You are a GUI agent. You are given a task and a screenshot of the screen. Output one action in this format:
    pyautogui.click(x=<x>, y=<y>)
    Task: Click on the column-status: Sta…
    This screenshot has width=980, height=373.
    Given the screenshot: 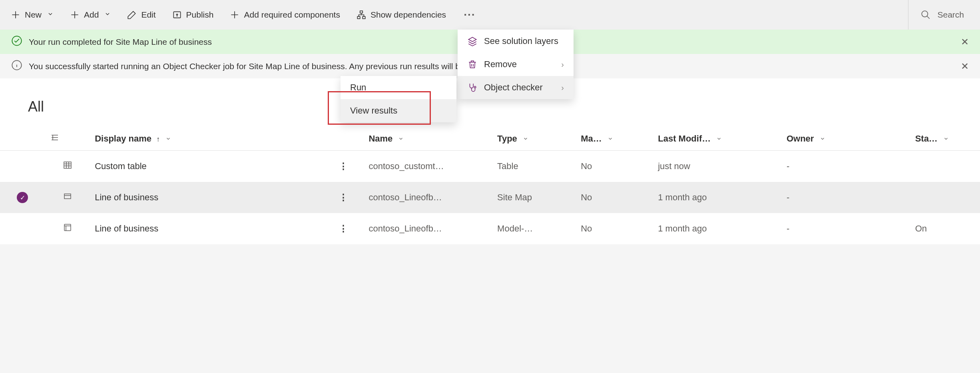 What is the action you would take?
    pyautogui.click(x=945, y=139)
    